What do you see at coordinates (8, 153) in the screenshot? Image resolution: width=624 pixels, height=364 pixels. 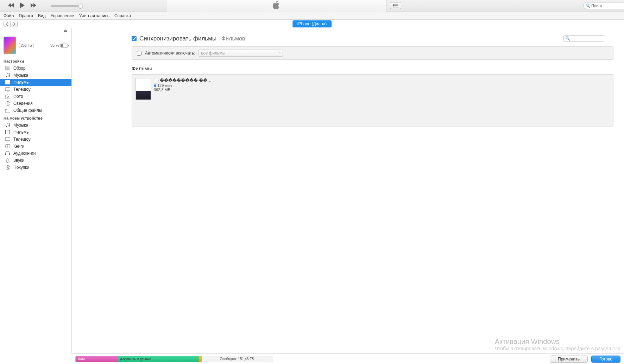 I see `audiobooks-icon` at bounding box center [8, 153].